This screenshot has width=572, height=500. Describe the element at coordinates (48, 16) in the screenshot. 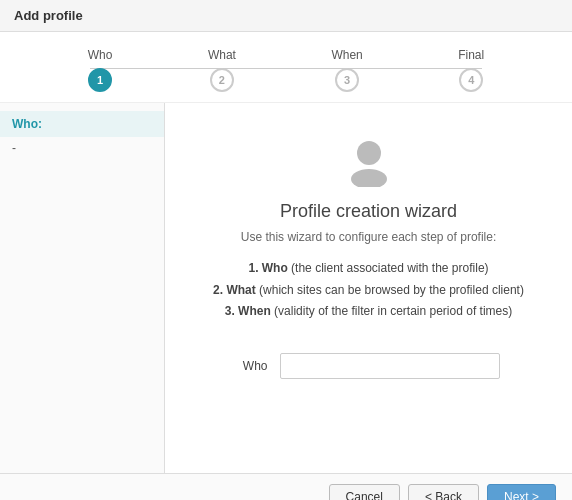

I see `title-text: Add profile` at that location.